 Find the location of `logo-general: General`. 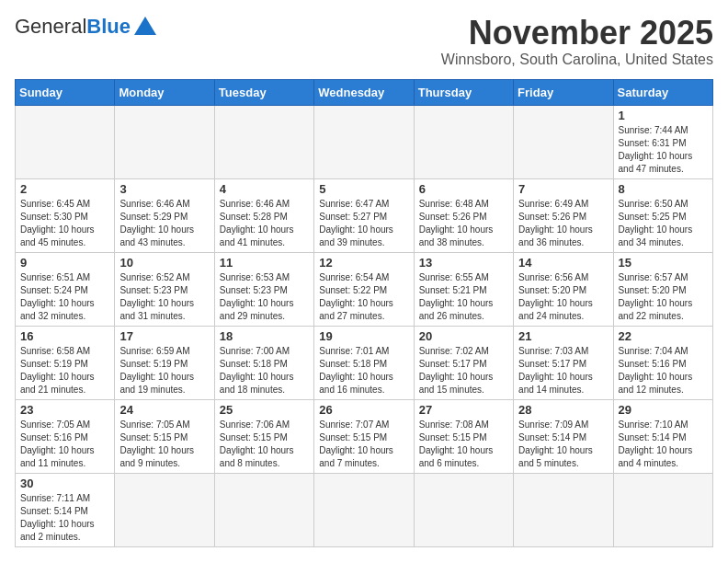

logo-general: General is located at coordinates (51, 27).